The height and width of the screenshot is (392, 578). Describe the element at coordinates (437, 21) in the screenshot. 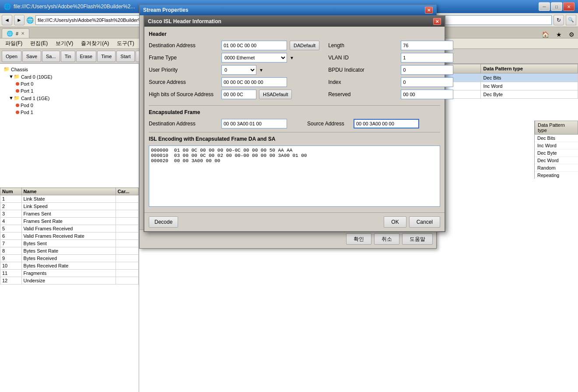

I see `isl-dialog-close: ✕` at that location.